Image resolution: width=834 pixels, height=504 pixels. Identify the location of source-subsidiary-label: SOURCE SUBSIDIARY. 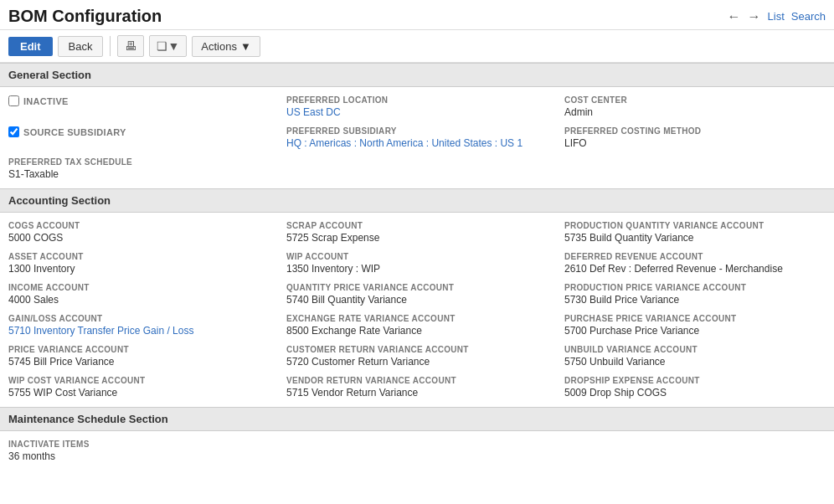
(75, 132).